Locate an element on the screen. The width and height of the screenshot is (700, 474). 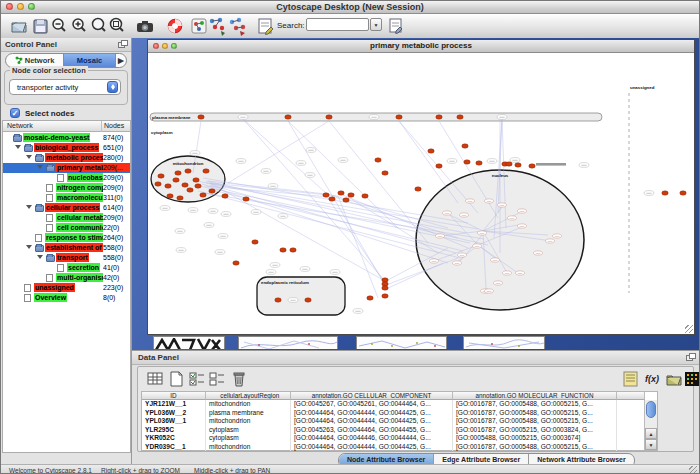
attribute-list-icon is located at coordinates (631, 379).